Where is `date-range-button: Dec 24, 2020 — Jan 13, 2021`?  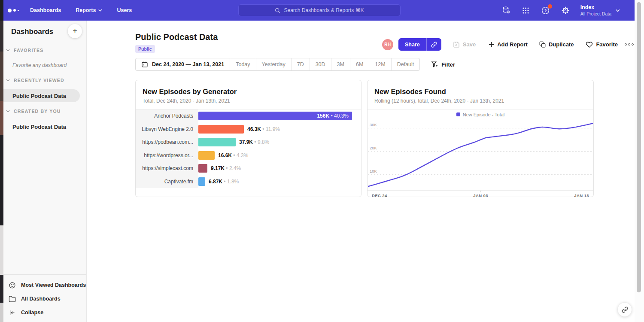 date-range-button: Dec 24, 2020 — Jan 13, 2021 is located at coordinates (183, 64).